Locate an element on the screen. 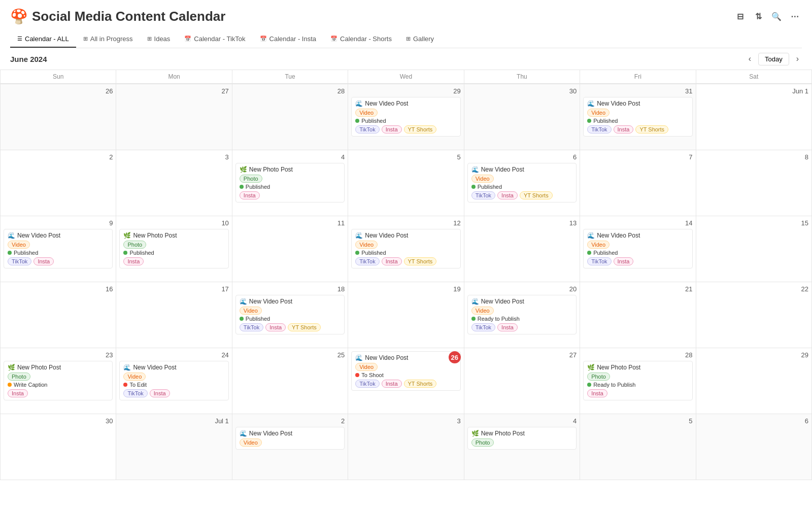  calendar-cell: 11 is located at coordinates (290, 249).